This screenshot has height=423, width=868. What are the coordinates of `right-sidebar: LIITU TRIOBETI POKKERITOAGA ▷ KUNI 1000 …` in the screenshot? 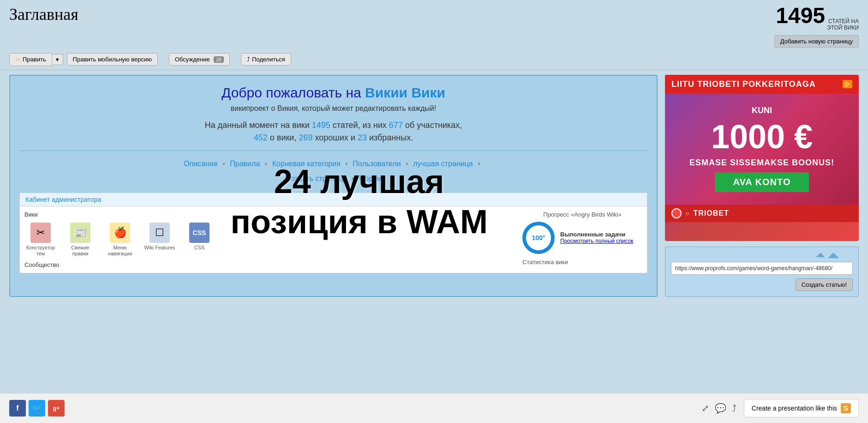 It's located at (762, 186).